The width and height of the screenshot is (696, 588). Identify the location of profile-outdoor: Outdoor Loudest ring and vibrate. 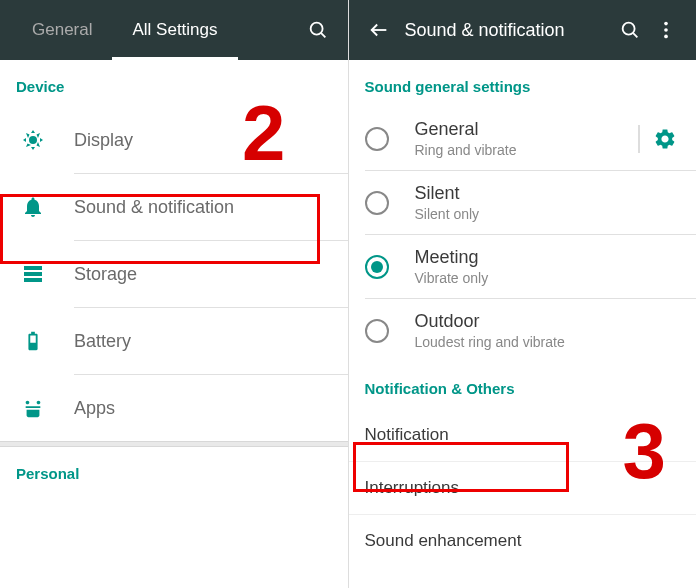
(523, 330).